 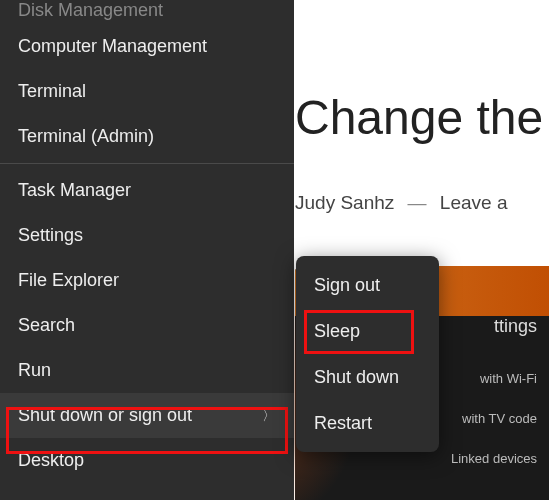 I want to click on byline: Judy Sanhz — Leave a, so click(x=401, y=203).